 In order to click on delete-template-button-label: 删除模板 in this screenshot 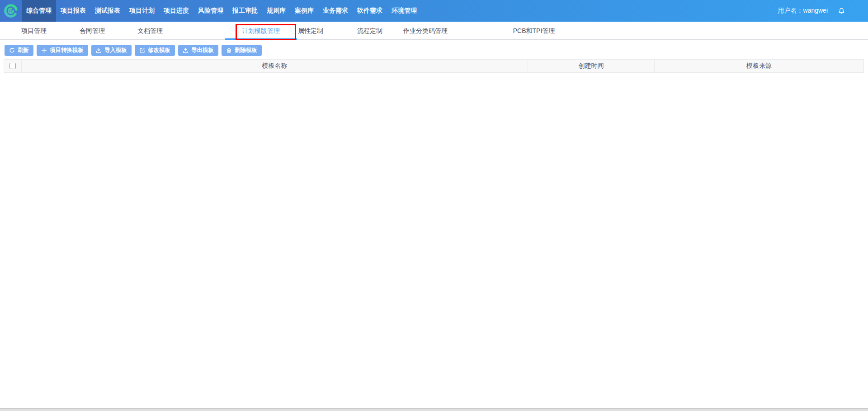, I will do `click(246, 51)`.